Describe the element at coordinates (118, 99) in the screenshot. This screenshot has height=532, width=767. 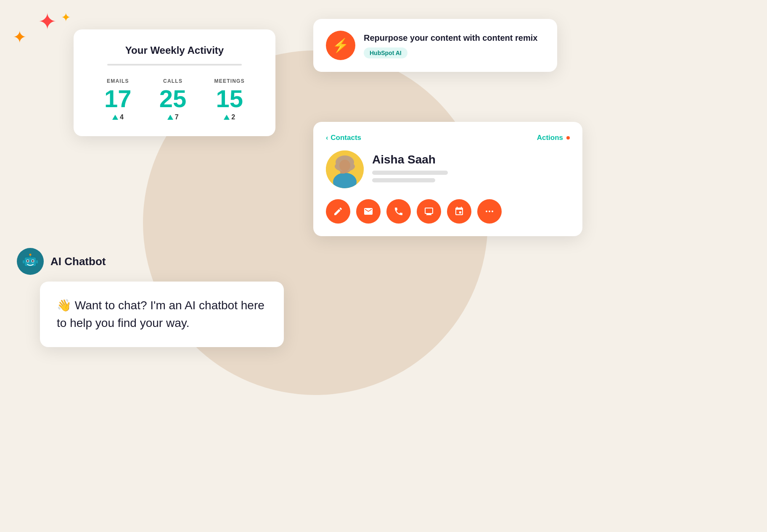
I see `emails-number: 17` at that location.